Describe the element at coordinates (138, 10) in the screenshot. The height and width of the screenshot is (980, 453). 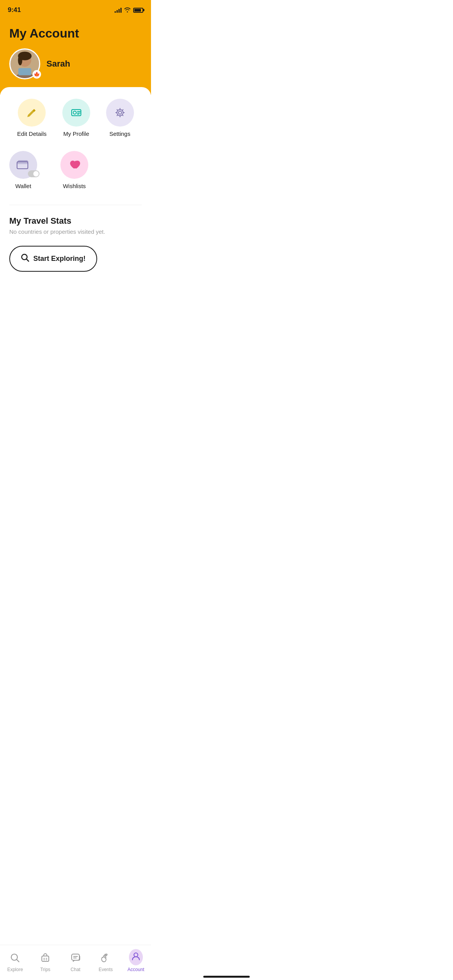
I see `battery-icon` at that location.